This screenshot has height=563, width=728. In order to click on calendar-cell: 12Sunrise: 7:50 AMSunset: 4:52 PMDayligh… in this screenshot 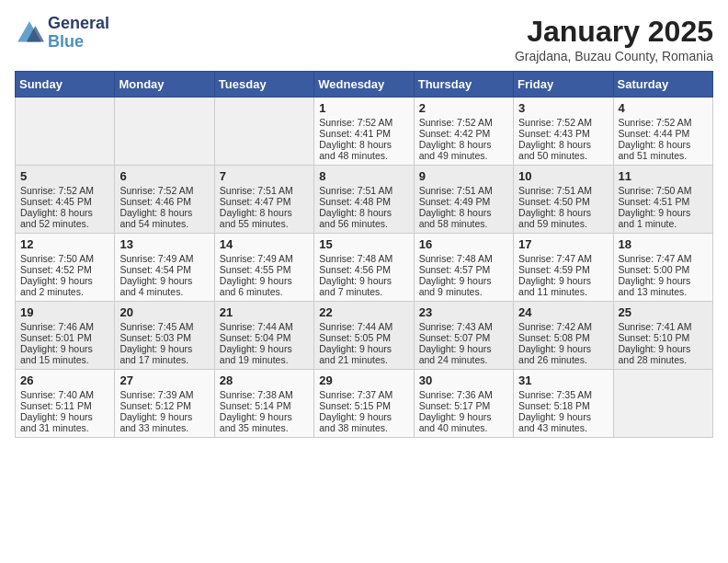, I will do `click(65, 268)`.